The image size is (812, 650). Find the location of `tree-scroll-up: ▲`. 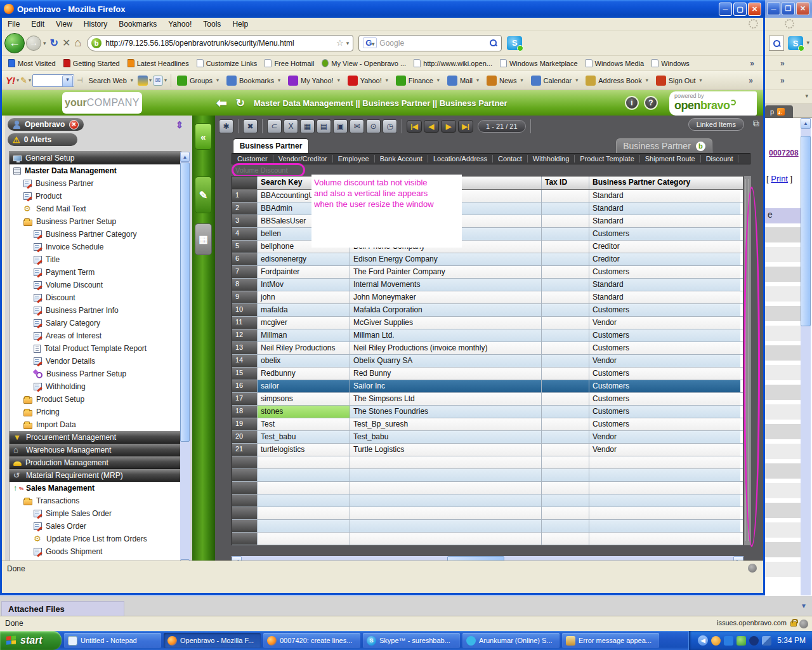

tree-scroll-up: ▲ is located at coordinates (185, 157).